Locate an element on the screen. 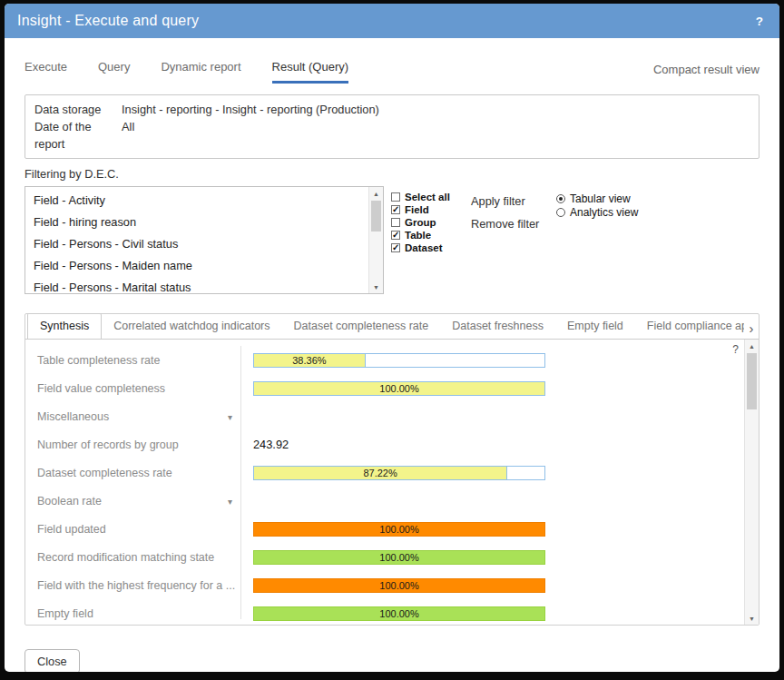  list-item: Field - Persons - Marital status is located at coordinates (197, 285).